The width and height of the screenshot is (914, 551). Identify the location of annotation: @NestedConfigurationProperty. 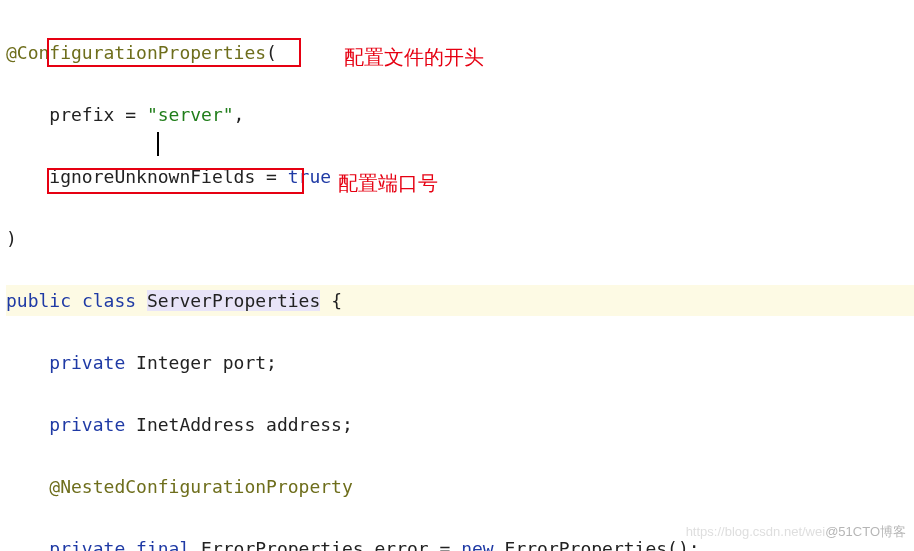
(200, 486).